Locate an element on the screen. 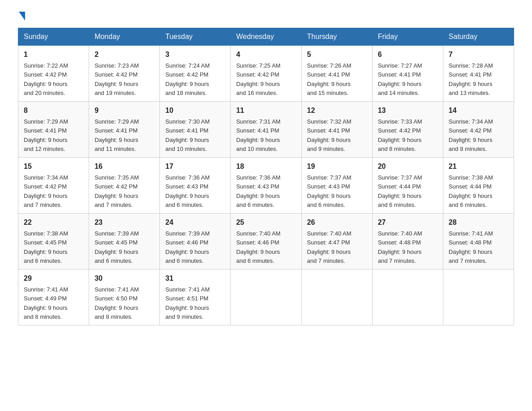  day-info: Sunrise: 7:39 AMSunset: 4:46 PMDaylight:… is located at coordinates (187, 247).